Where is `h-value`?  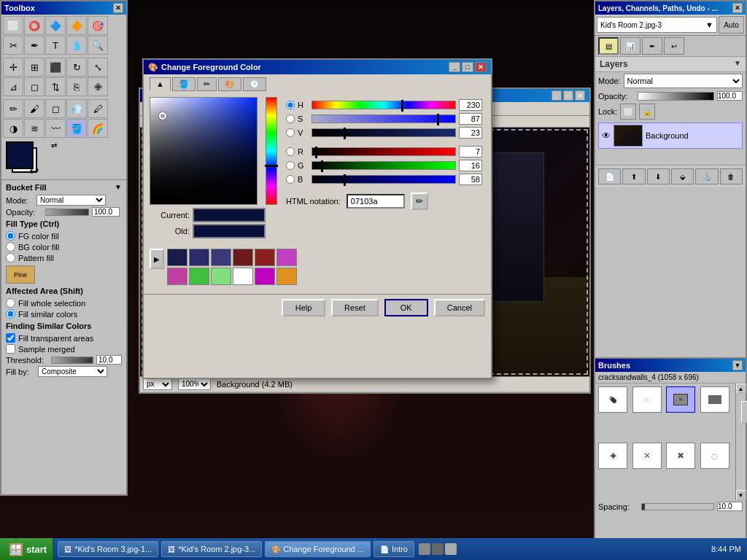
h-value is located at coordinates (471, 105).